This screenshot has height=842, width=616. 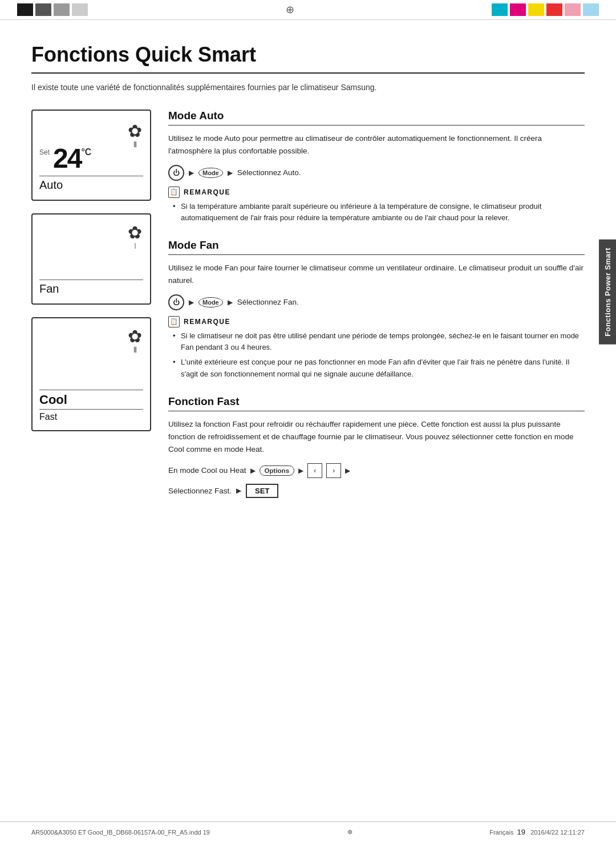 What do you see at coordinates (308, 832) in the screenshot?
I see `page-footer: AR5000&A3050 ET Good_IB_DB68-06157A-00_F…` at bounding box center [308, 832].